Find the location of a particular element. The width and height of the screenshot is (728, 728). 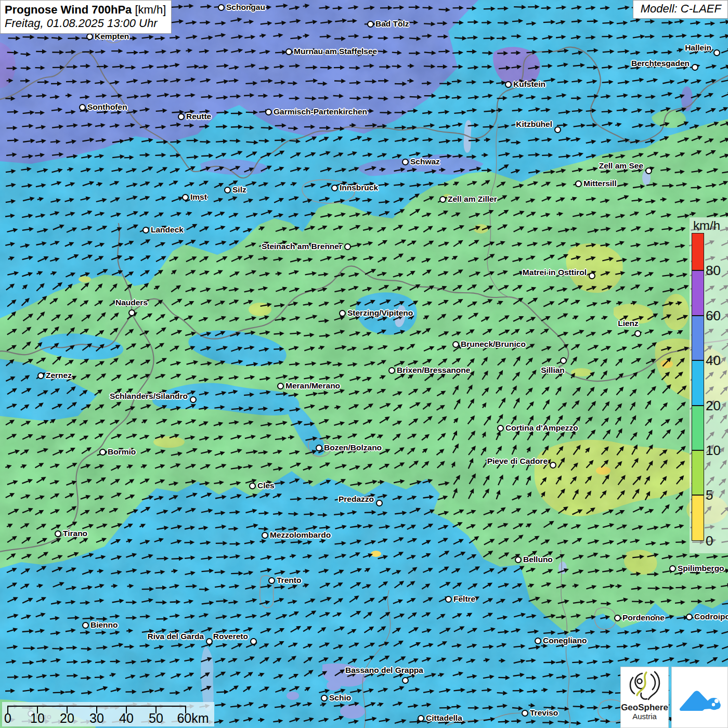

scale-number: 40 is located at coordinates (126, 719).